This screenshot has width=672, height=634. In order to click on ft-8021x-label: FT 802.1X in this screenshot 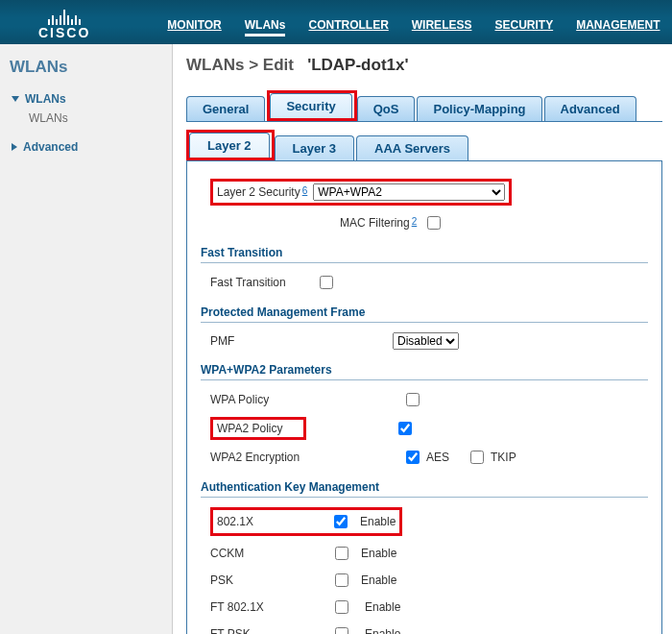, I will do `click(271, 607)`.